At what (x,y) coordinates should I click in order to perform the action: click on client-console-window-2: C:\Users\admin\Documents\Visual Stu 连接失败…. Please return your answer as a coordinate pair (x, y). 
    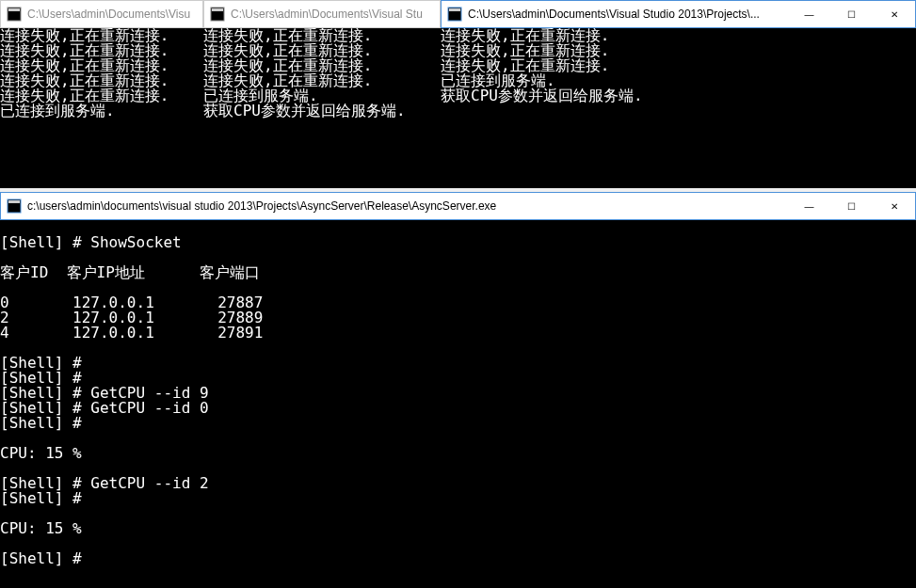
    Looking at the image, I should click on (322, 94).